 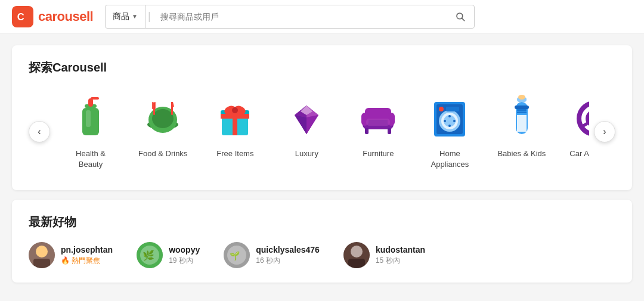 I want to click on header: C carousell 商品 ▼ |, so click(x=322, y=17).